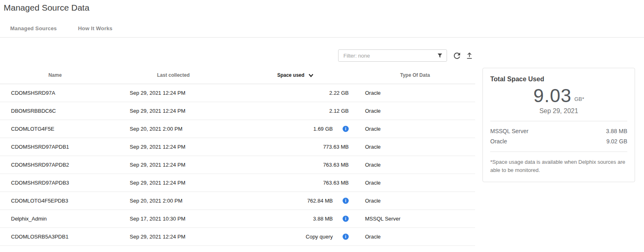  I want to click on export-button, so click(469, 56).